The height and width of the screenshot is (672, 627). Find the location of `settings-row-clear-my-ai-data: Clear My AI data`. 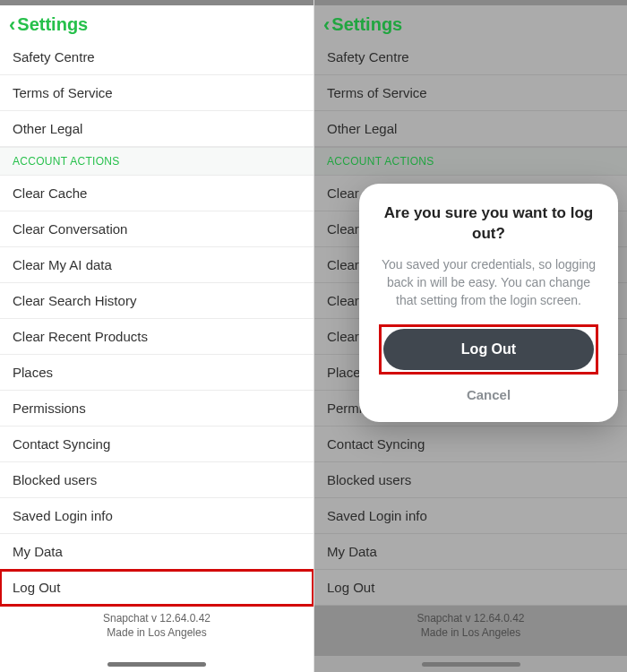

settings-row-clear-my-ai-data: Clear My AI data is located at coordinates (157, 265).